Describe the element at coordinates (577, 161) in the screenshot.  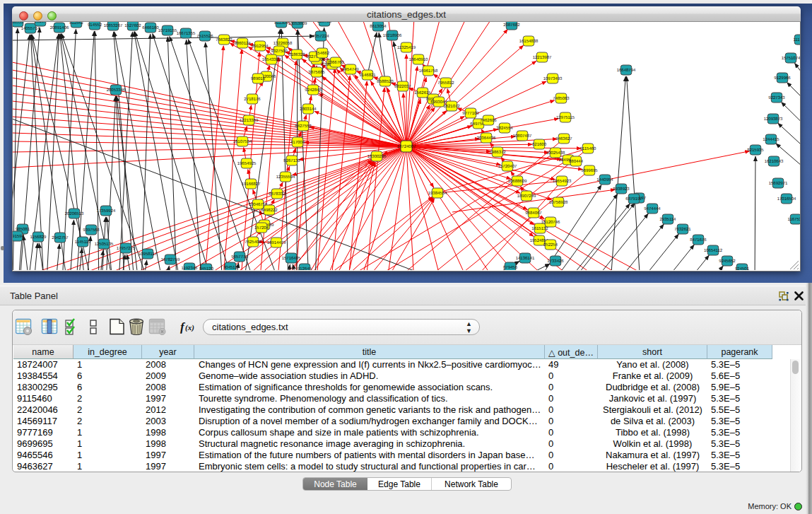
I see `svg-text: 880444` at that location.